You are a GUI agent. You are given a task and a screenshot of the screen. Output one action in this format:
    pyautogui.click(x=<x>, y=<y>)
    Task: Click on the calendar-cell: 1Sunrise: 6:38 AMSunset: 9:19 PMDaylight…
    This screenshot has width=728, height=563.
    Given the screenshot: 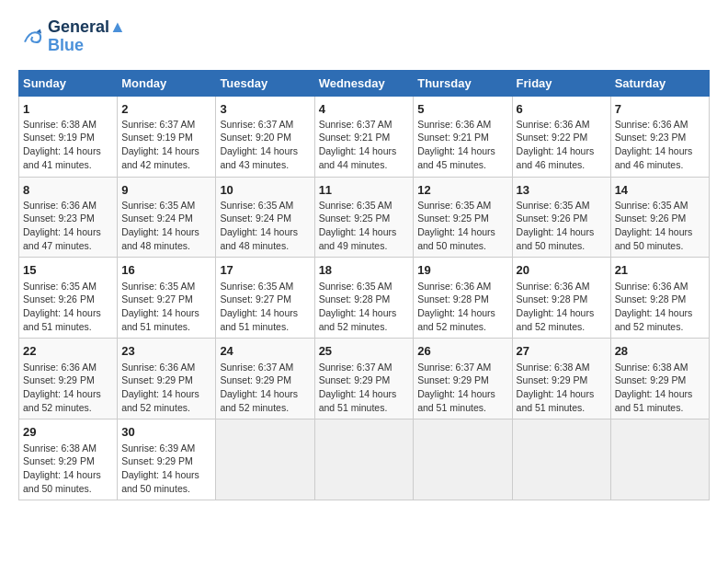 What is the action you would take?
    pyautogui.click(x=68, y=136)
    